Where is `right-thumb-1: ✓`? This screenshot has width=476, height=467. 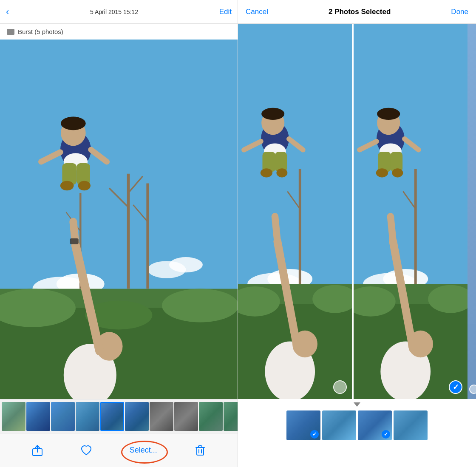
right-thumb-1: ✓ is located at coordinates (303, 425).